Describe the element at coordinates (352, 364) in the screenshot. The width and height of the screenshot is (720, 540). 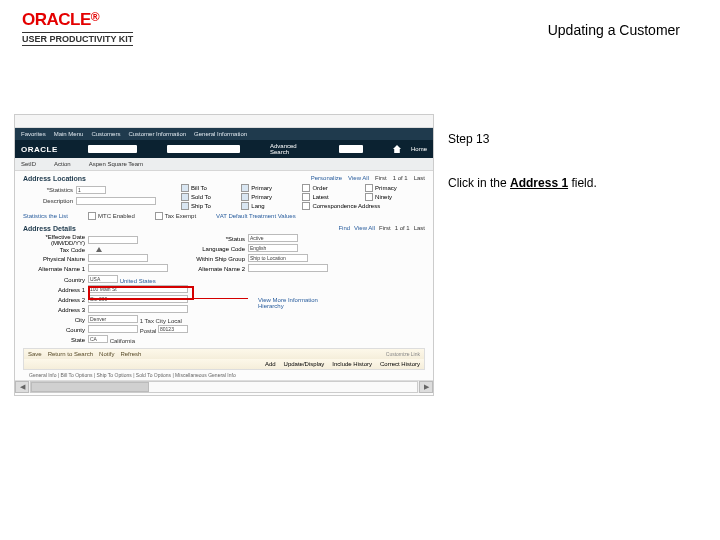
I see `tab-includehist: Include History` at that location.